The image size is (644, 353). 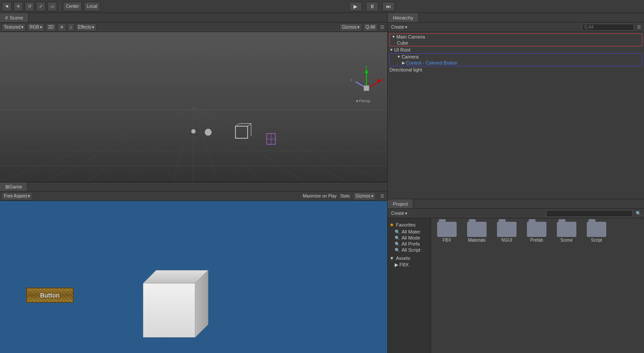 What do you see at coordinates (403, 18) in the screenshot?
I see `hierarchy-tab-label: Hierarchy` at bounding box center [403, 18].